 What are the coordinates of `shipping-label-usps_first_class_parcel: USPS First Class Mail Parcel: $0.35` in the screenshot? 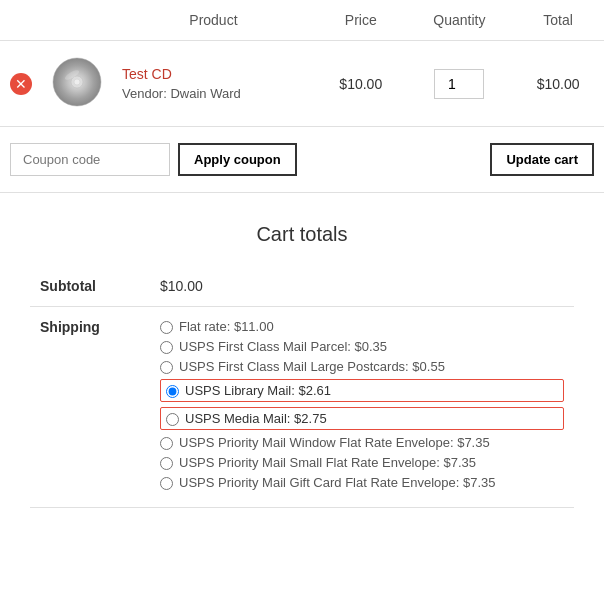 It's located at (283, 346).